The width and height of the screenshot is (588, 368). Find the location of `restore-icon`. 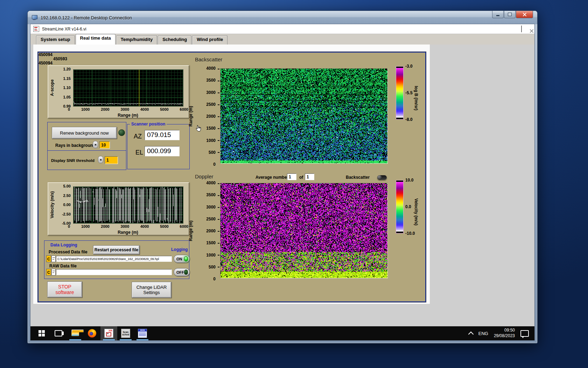

restore-icon is located at coordinates (522, 29).